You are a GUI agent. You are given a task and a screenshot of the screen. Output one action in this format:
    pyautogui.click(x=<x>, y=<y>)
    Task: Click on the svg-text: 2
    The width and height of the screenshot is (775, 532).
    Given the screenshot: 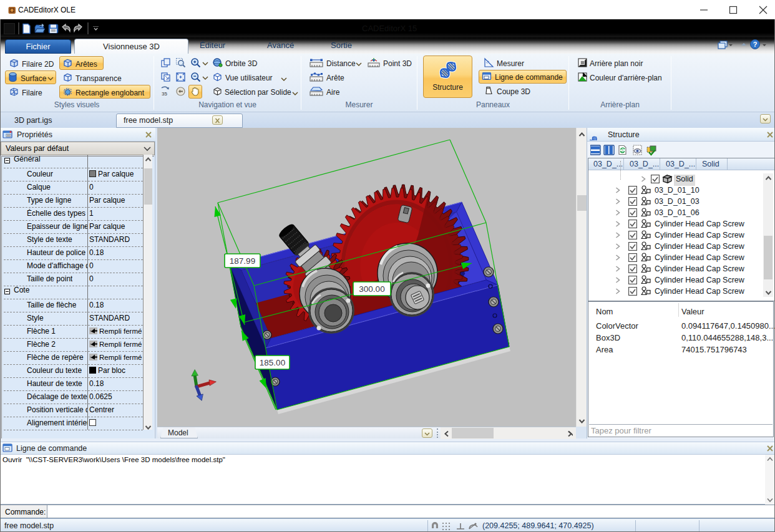 What is the action you would take?
    pyautogui.click(x=623, y=151)
    